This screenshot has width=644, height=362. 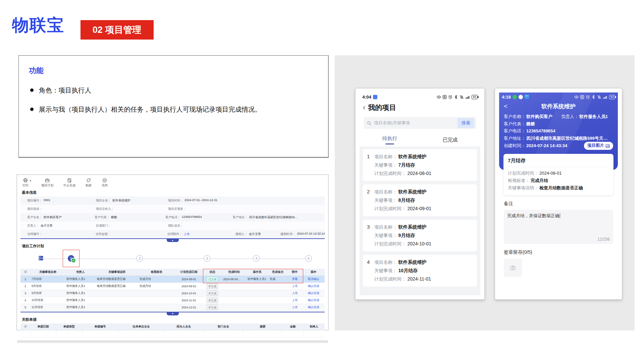 I want to click on column-header: 完成备注, so click(x=278, y=272).